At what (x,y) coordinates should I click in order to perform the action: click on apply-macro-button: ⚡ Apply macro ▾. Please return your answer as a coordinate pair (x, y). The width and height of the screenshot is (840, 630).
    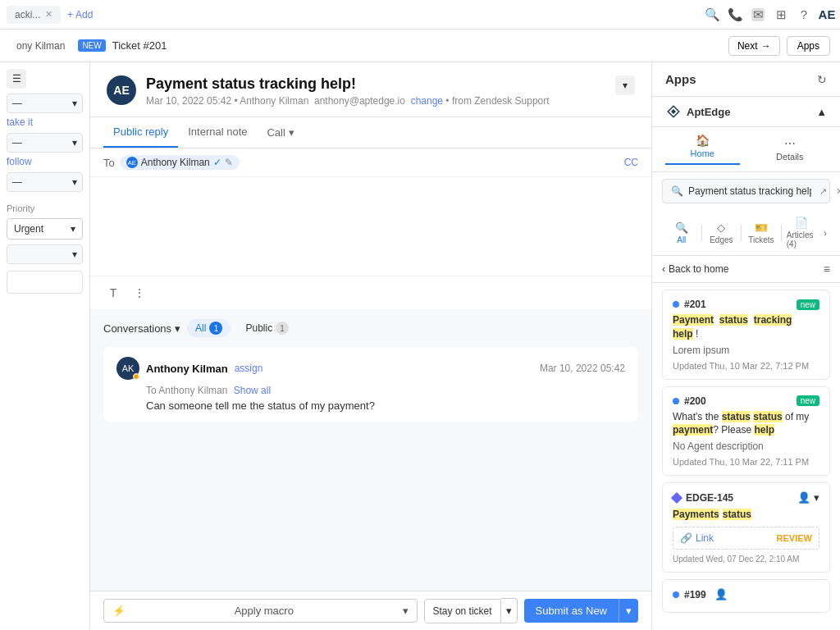
    Looking at the image, I should click on (261, 610).